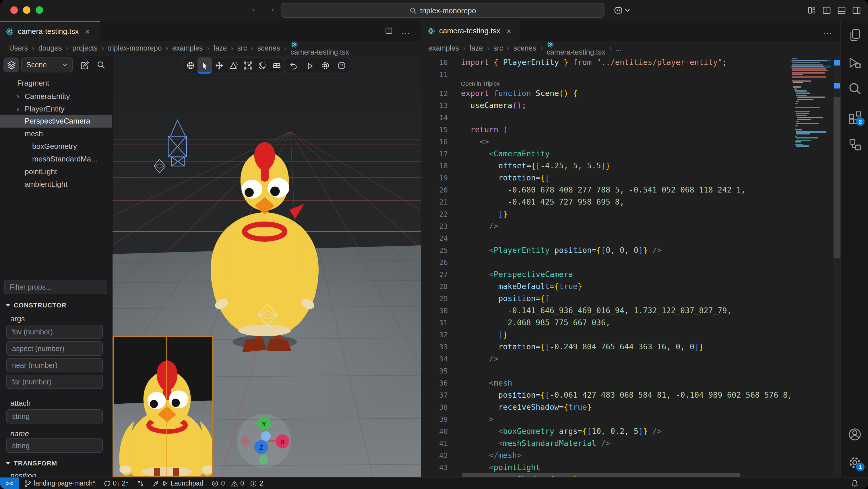  Describe the element at coordinates (14, 10) in the screenshot. I see `window-close-button` at that location.